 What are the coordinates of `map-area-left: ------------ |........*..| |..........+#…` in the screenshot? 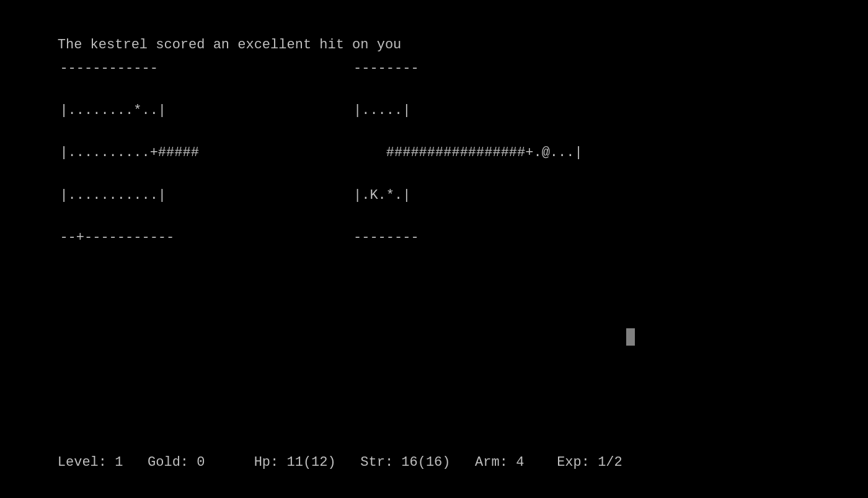 It's located at (122, 164).